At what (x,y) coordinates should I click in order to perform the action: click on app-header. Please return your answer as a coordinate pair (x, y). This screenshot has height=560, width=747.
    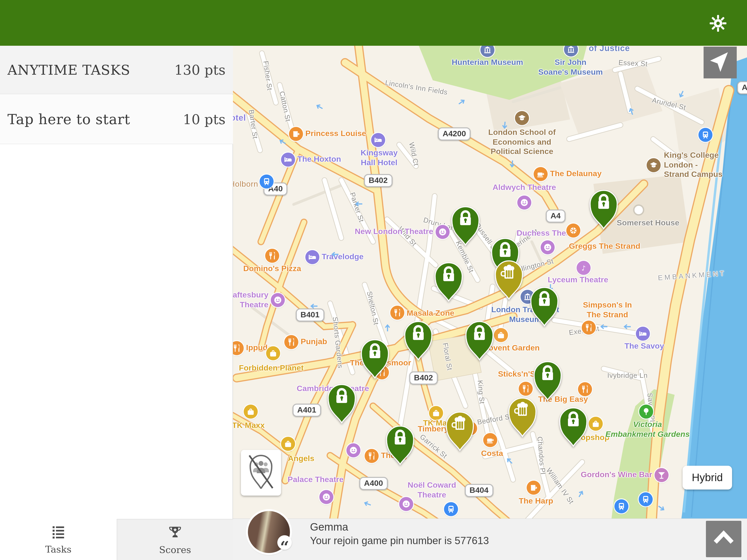
    Looking at the image, I should click on (374, 23).